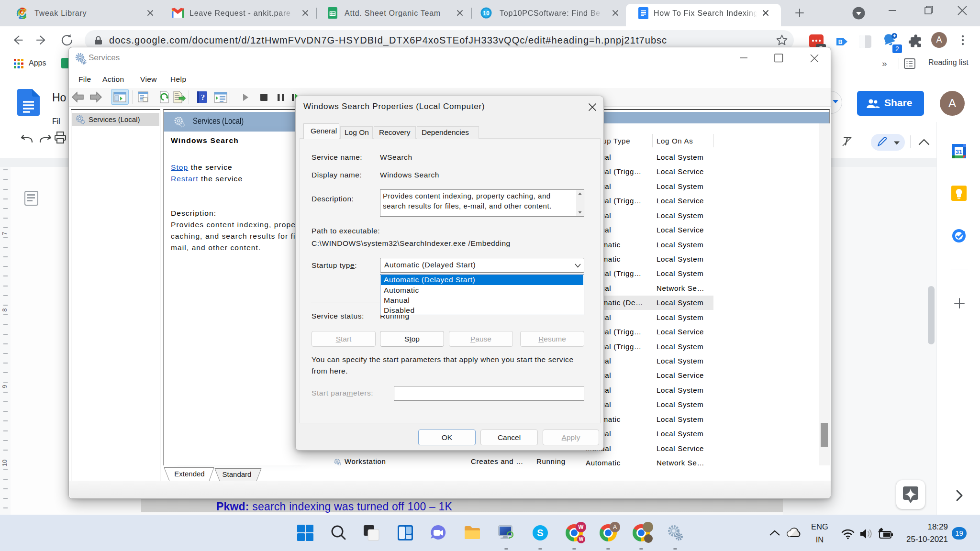 This screenshot has height=551, width=980. Describe the element at coordinates (237, 474) in the screenshot. I see `svg-text: Standard` at that location.